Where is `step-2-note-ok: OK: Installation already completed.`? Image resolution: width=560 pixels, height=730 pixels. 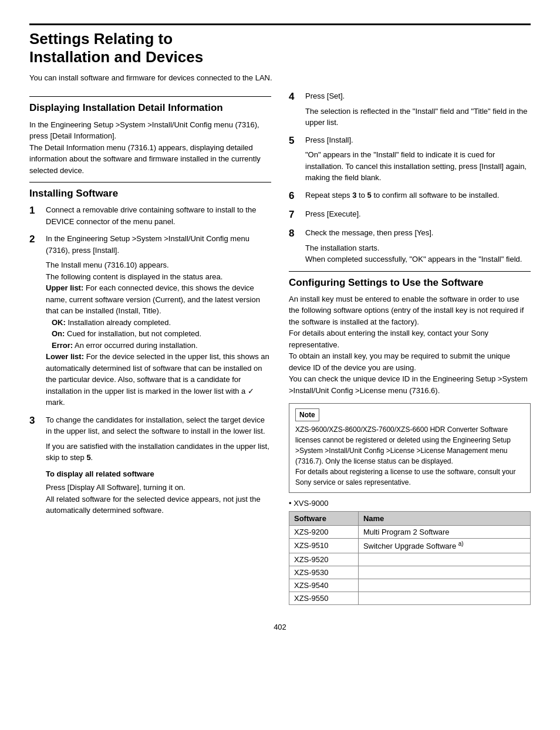
step-2-note-ok: OK: Installation already completed. is located at coordinates (161, 323).